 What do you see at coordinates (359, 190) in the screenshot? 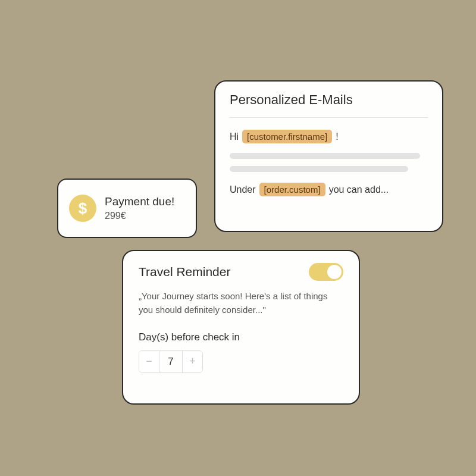
I see `line2-suffix: you can add...` at bounding box center [359, 190].